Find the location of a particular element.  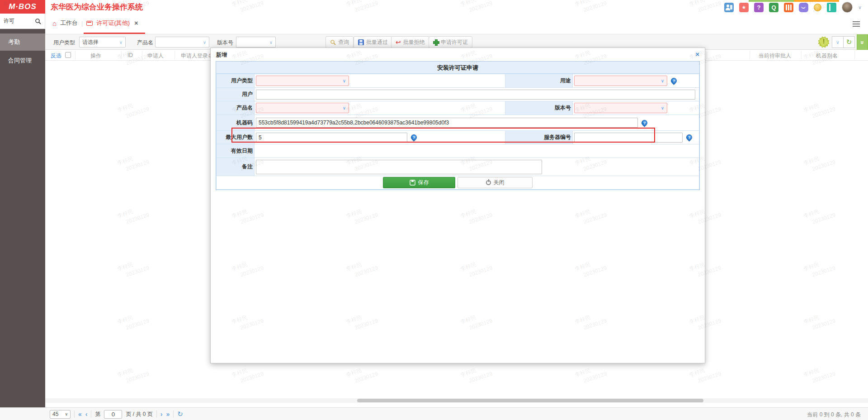

header-icon-row: ★ ? Q ∨ is located at coordinates (793, 7).